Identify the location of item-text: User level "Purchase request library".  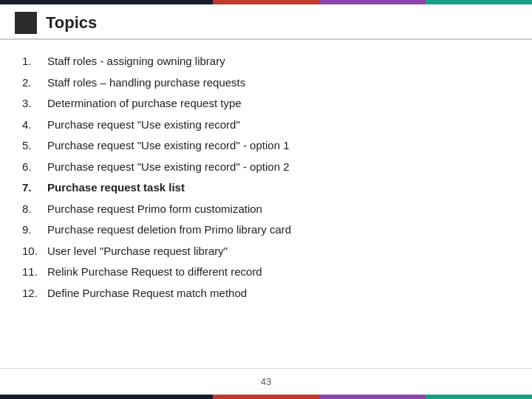
(137, 251).